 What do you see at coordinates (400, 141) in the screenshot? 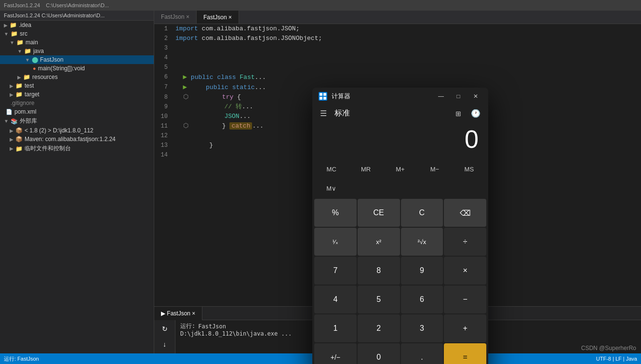
I see `calc-display: 0` at bounding box center [400, 141].